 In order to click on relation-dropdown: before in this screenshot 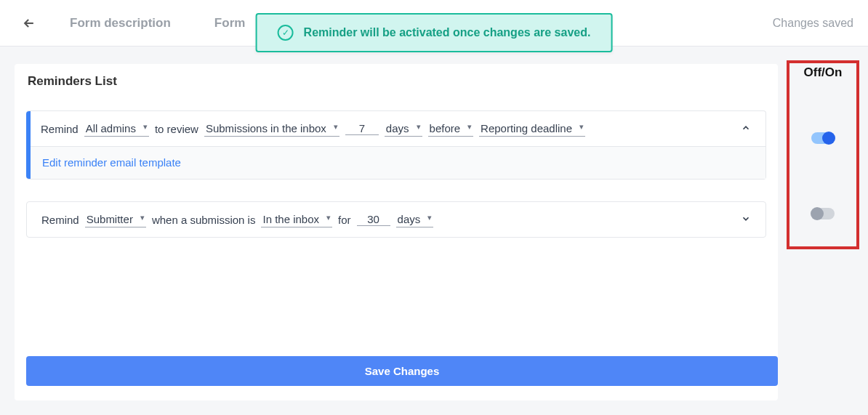, I will do `click(451, 129)`.